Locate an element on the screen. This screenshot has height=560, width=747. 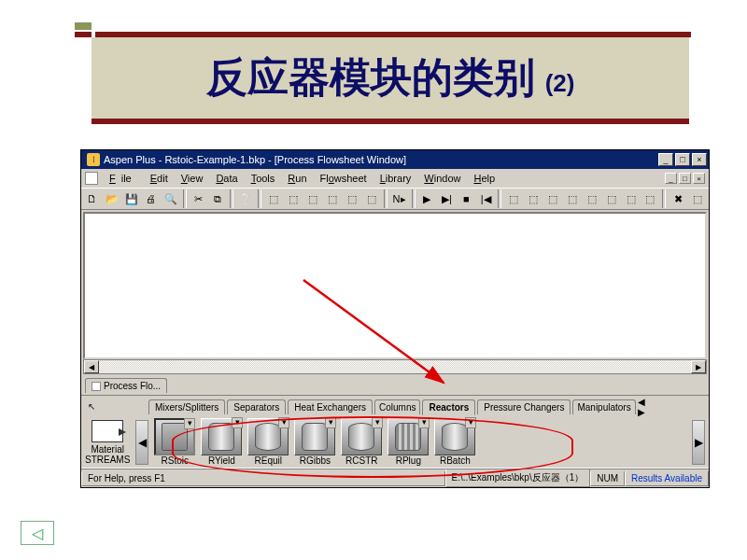
toolbar-button: ⧉ is located at coordinates (218, 199).